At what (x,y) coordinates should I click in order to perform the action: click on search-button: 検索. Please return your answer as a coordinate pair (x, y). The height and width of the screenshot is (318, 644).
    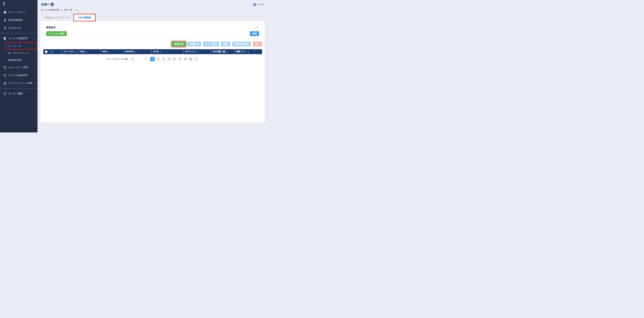
    Looking at the image, I should click on (254, 33).